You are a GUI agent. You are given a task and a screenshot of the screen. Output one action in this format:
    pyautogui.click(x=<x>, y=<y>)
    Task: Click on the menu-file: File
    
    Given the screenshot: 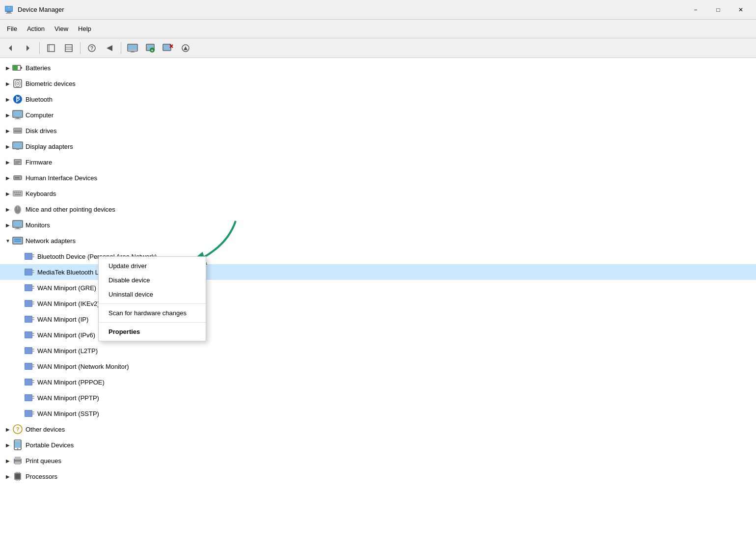 What is the action you would take?
    pyautogui.click(x=12, y=28)
    